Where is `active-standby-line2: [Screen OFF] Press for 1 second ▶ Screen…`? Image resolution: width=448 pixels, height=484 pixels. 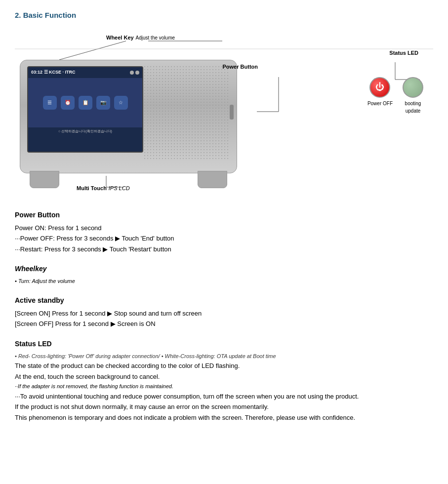
active-standby-line2: [Screen OFF] Press for 1 second ▶ Screen… is located at coordinates (224, 324).